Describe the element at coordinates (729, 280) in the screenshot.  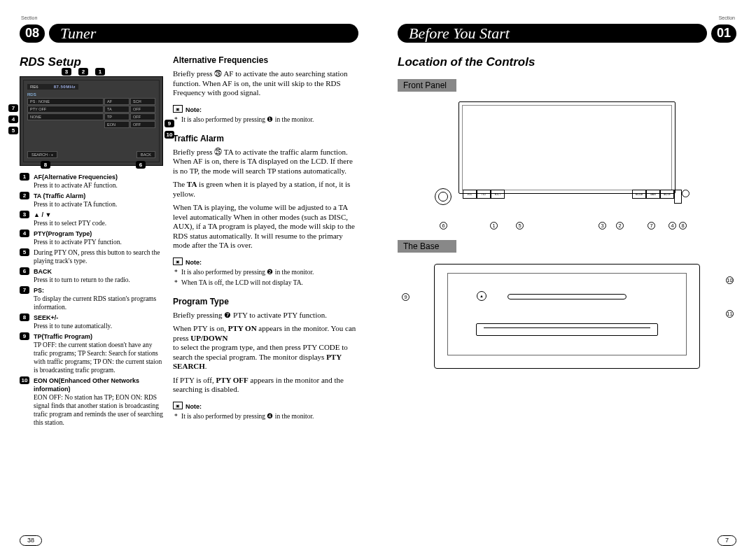
I see `base-callout: 10` at that location.